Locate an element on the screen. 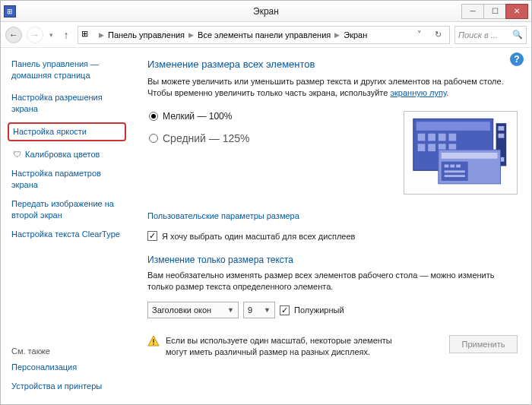  window-title: Экран is located at coordinates (266, 11).